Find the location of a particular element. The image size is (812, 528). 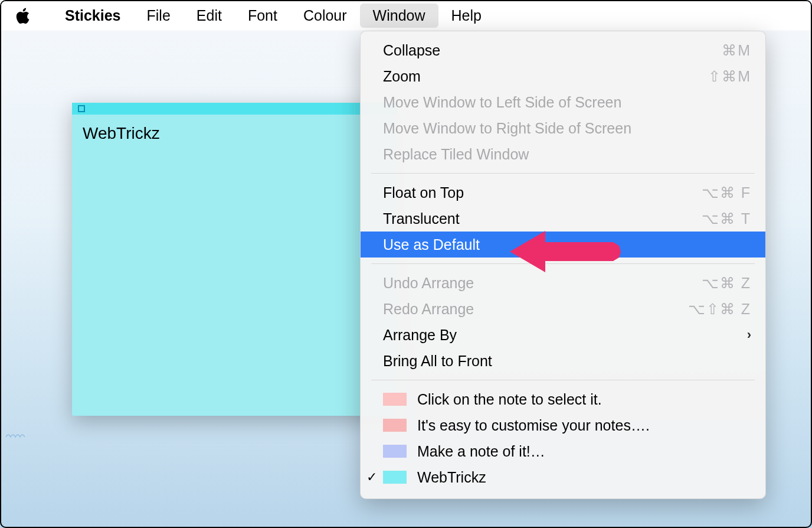

menu-item-label: Translucent is located at coordinates (421, 219).